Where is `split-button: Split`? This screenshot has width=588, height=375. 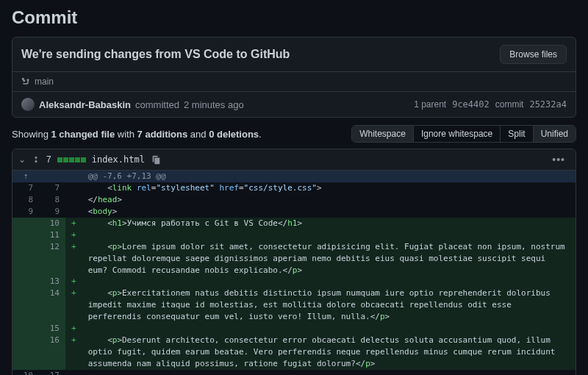
split-button: Split is located at coordinates (517, 134).